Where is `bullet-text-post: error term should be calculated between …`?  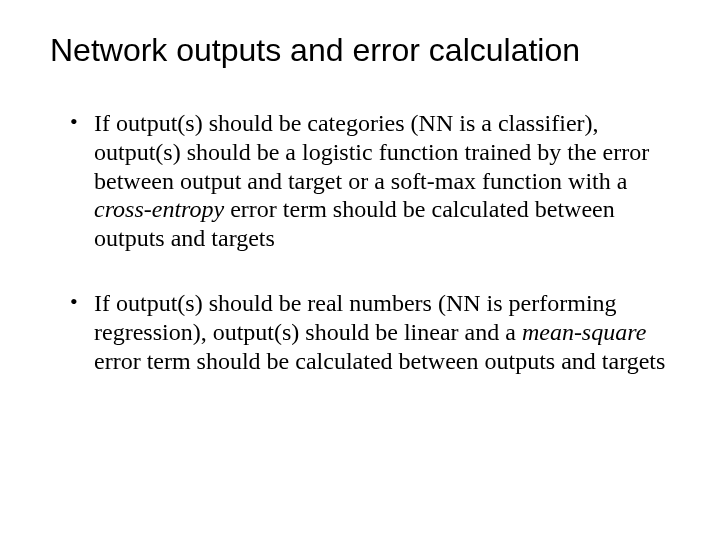
bullet-text-post: error term should be calculated between … is located at coordinates (380, 361).